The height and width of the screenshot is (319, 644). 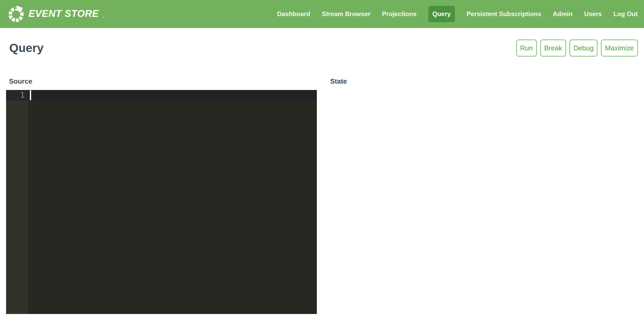 What do you see at coordinates (527, 48) in the screenshot?
I see `run-button: Run` at bounding box center [527, 48].